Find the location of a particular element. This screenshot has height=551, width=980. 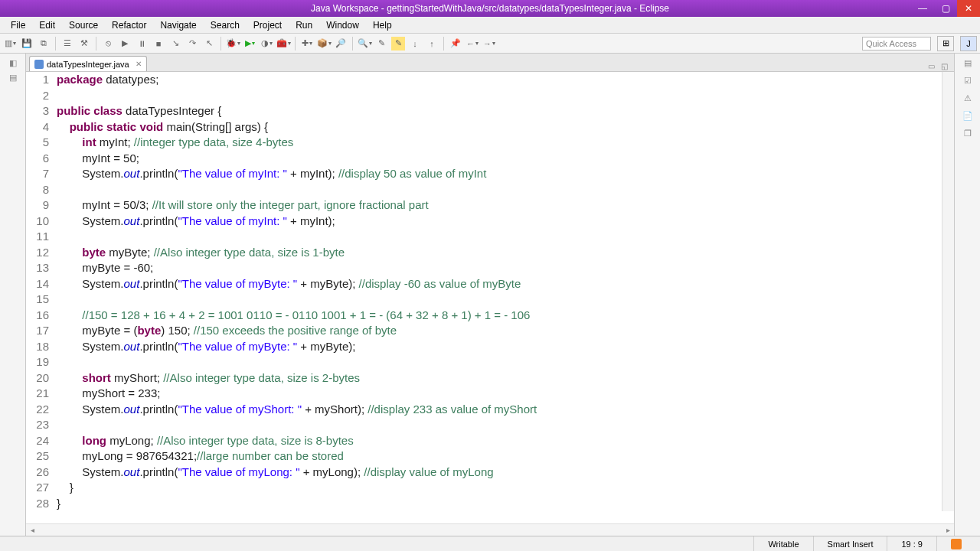

step-over-button: ↷ is located at coordinates (192, 44).